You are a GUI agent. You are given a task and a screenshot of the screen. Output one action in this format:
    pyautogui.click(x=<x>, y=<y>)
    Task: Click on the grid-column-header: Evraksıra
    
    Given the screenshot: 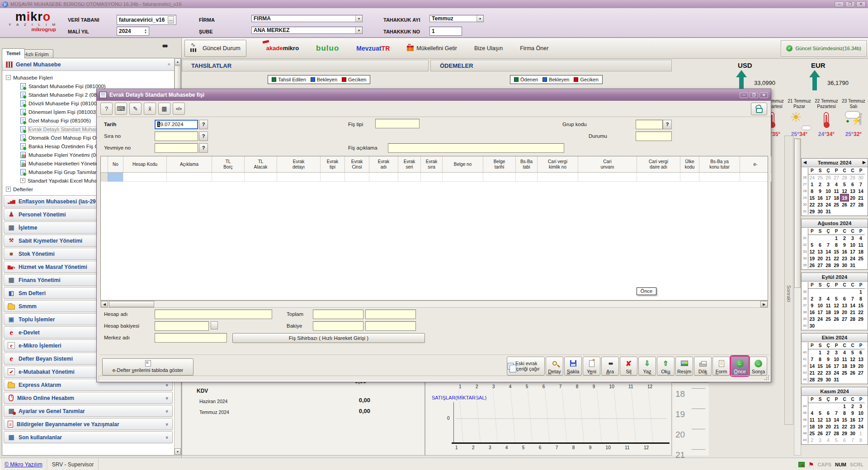 What is the action you would take?
    pyautogui.click(x=432, y=164)
    